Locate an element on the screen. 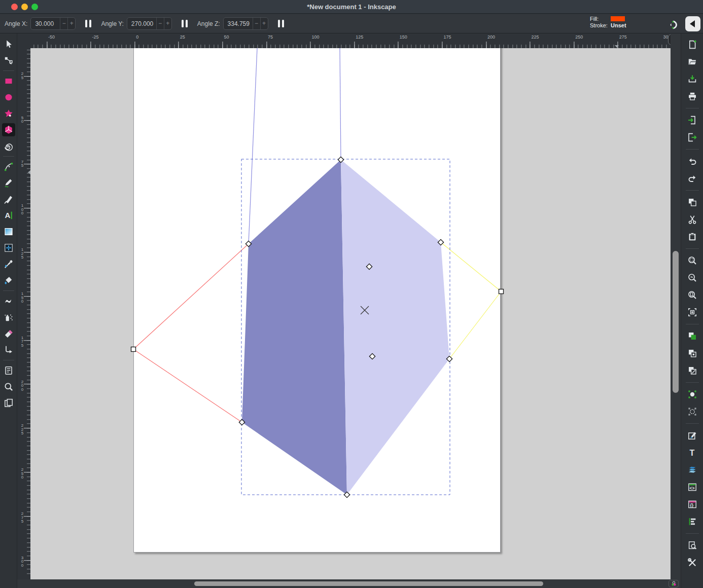  measure-icon is located at coordinates (9, 371).